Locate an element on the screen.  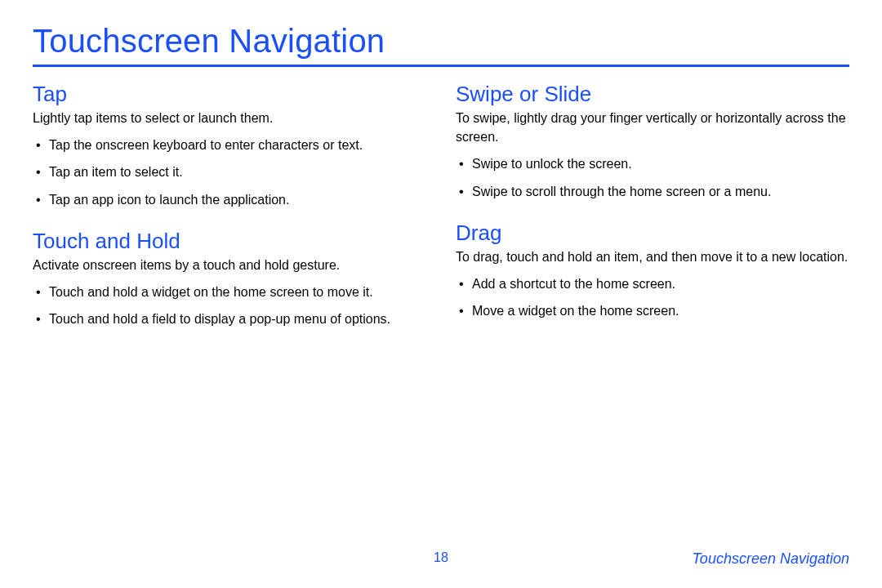
list-item: Swipe to unlock the screen. is located at coordinates (653, 163).